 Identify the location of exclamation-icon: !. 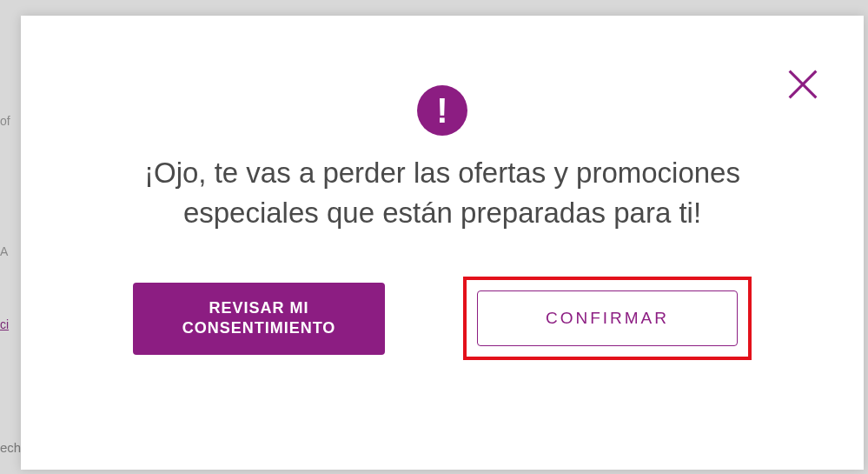
(442, 110).